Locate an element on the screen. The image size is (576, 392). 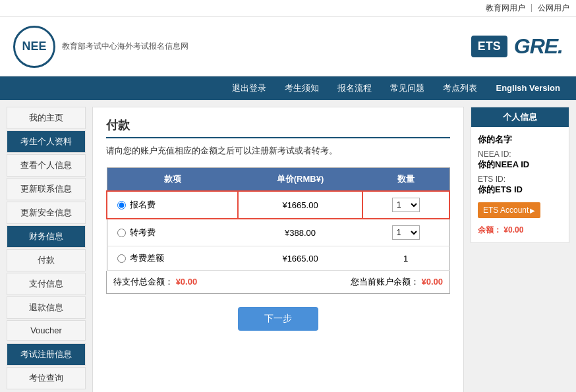
neea-id-value: 你的NEEA ID is located at coordinates (520, 165).